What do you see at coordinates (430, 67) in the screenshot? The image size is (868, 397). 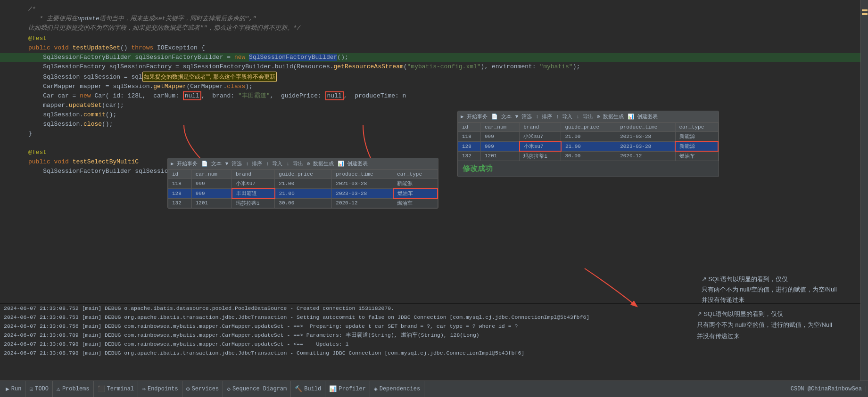 I see `code-line: SqlSessionFactory sqlSessionFactory = sq…` at bounding box center [430, 67].